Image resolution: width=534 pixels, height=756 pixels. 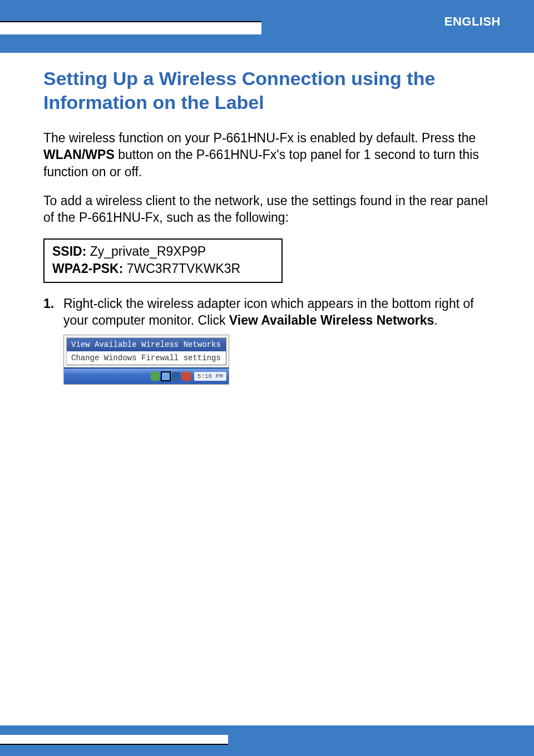 I want to click on menu-item-view-networks: View Available Wireless Networks, so click(x=146, y=345).